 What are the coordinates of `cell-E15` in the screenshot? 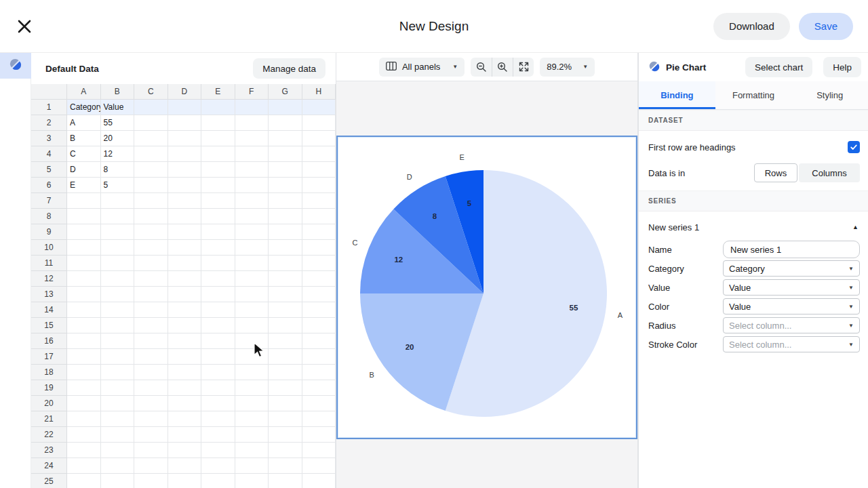 It's located at (218, 325).